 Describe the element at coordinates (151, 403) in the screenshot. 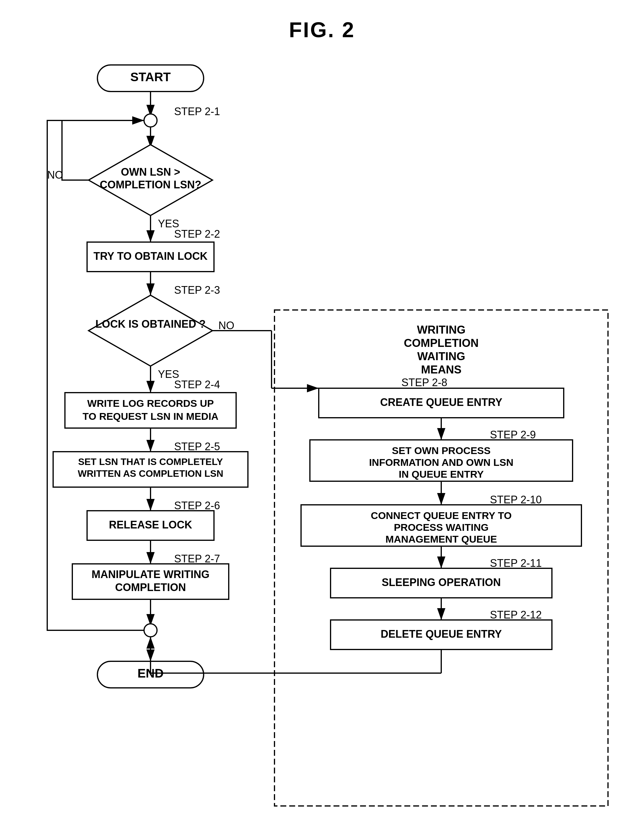

I see `box2-line1: WRITE LOG RECORDS UP` at that location.